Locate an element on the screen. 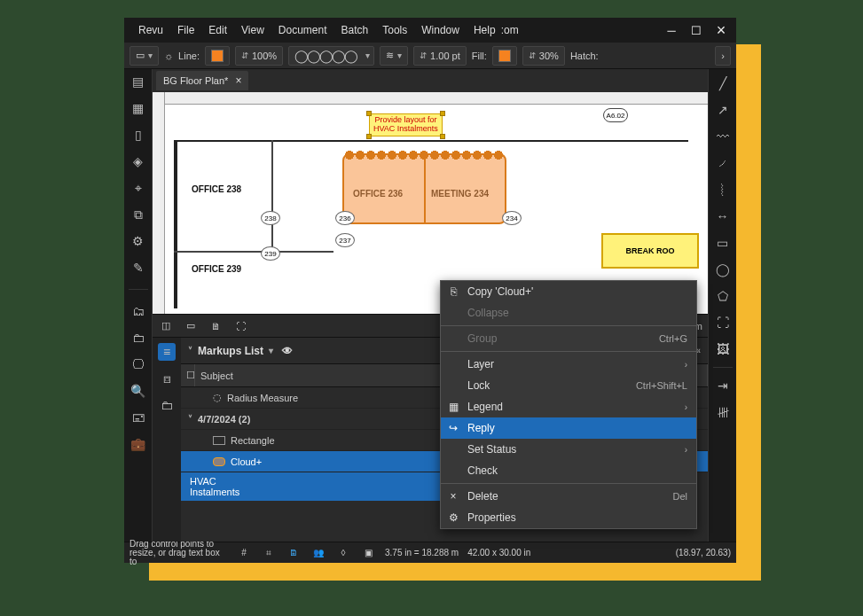 This screenshot has height=616, width=863. stamp2-icon: ▣ is located at coordinates (368, 553).